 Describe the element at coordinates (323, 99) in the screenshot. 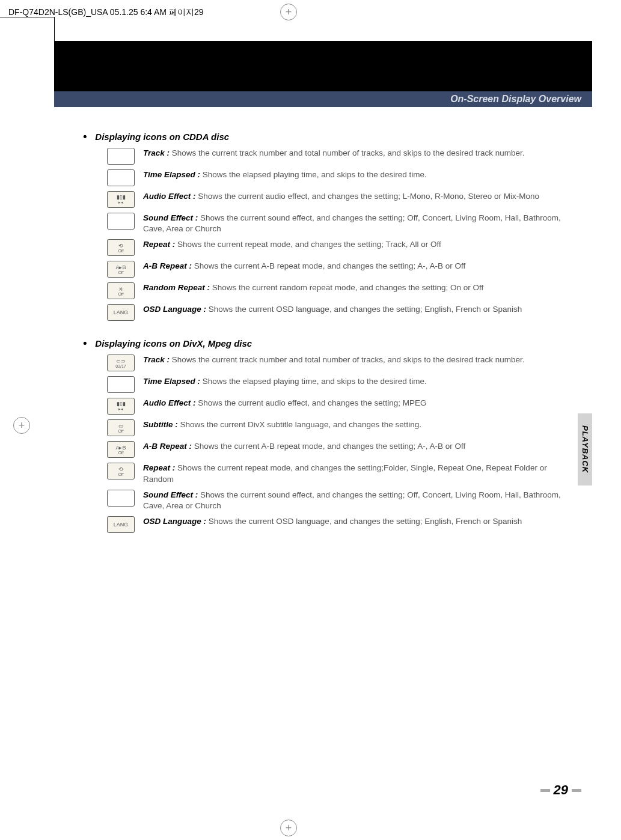

I see `banner-strip: On-Screen Display Overview` at that location.